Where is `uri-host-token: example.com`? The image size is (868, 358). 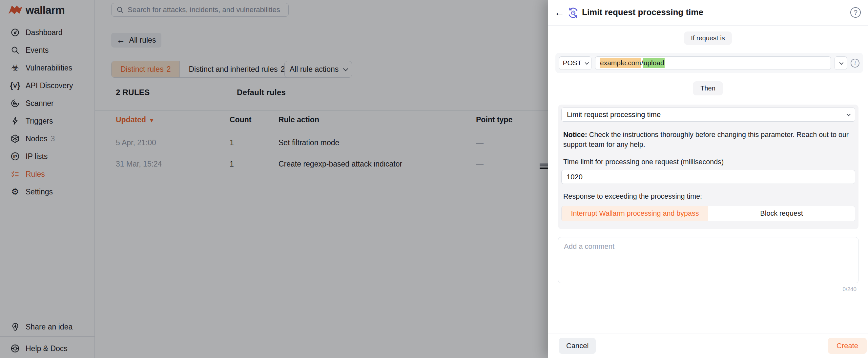 uri-host-token: example.com is located at coordinates (621, 63).